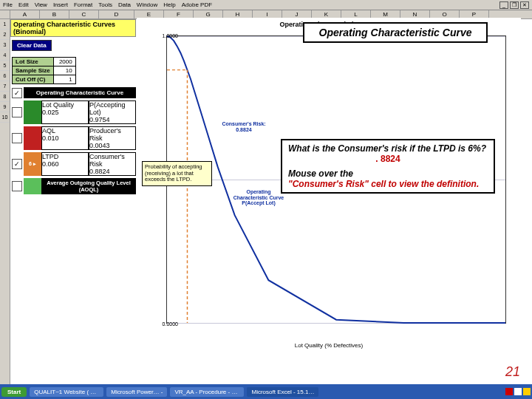  I want to click on menu-window: Window, so click(147, 4).